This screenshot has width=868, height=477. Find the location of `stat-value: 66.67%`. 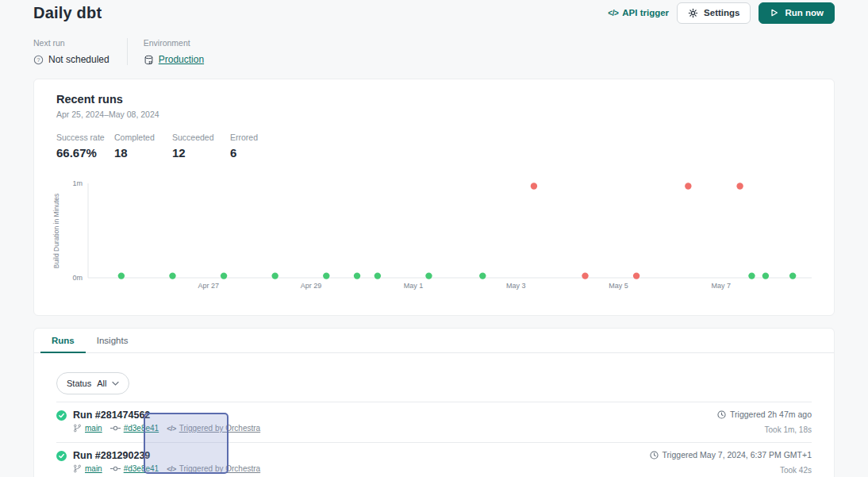

stat-value: 66.67% is located at coordinates (86, 152).